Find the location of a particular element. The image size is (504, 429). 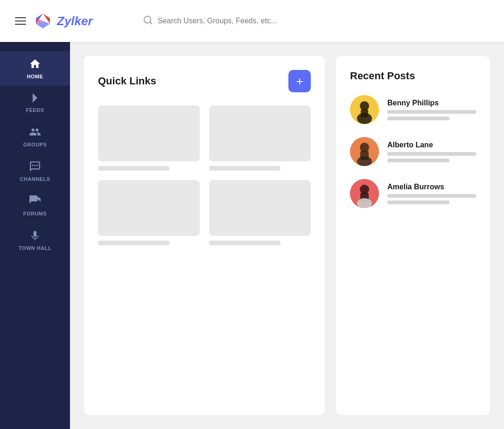

post-info-benny: Benny Phillips is located at coordinates (432, 110).